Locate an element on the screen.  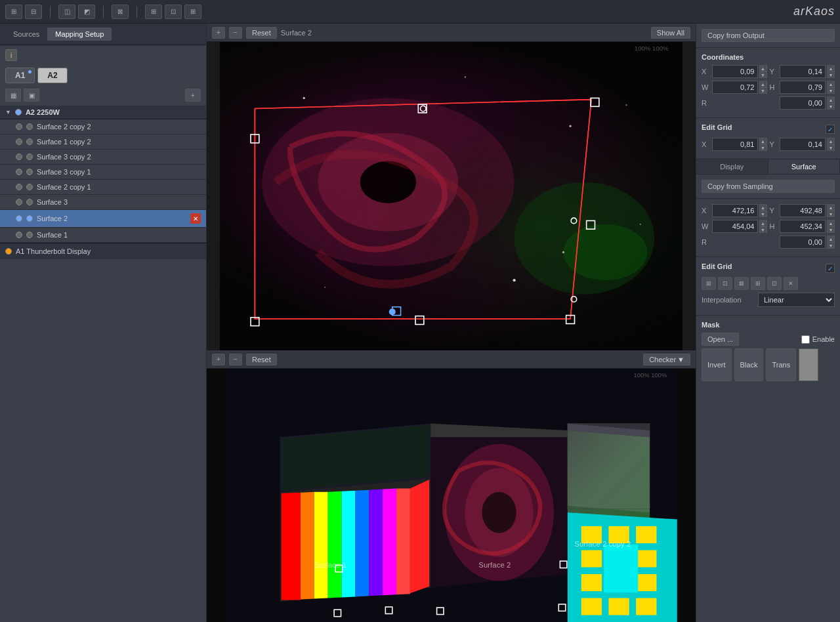
layer-item-surface2: Surface 2 ✕ is located at coordinates (103, 219).